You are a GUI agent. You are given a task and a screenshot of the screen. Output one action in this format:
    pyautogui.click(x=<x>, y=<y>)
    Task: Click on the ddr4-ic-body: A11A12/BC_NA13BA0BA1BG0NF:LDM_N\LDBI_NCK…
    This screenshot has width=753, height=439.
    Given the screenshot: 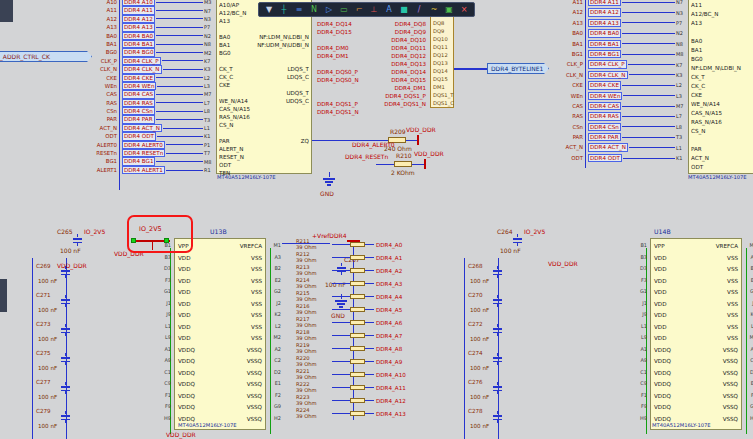 What is the action you would take?
    pyautogui.click(x=720, y=87)
    